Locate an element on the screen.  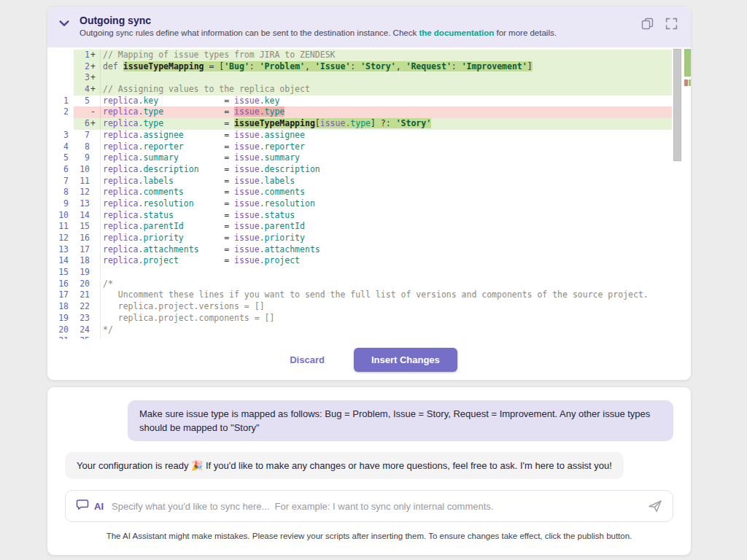
diff-row: 6+replica.type = issueTypeMapping[issue.… is located at coordinates (360, 124).